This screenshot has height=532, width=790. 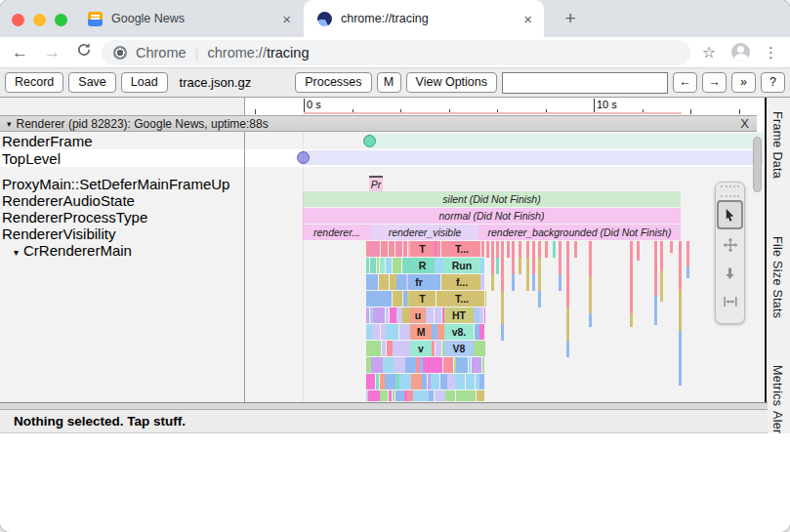 What do you see at coordinates (396, 53) in the screenshot?
I see `omnibox: Chrome | chrome:// tracing` at bounding box center [396, 53].